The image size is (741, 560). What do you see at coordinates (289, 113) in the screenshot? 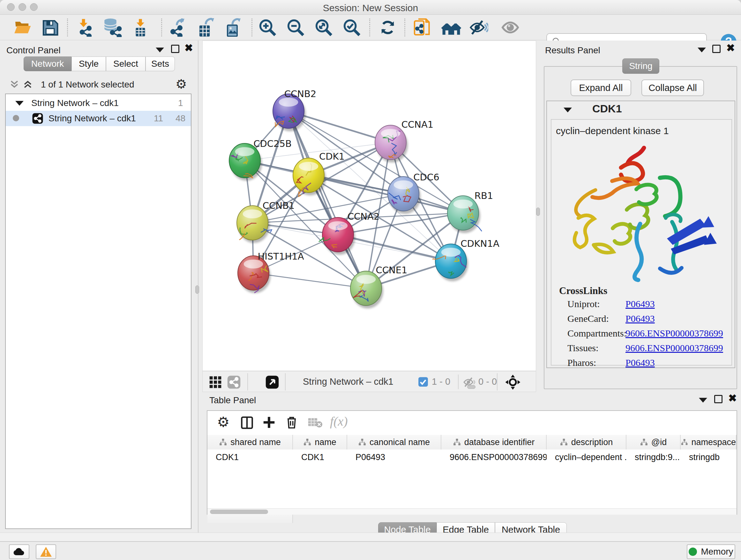
I see `node-CCNB2` at bounding box center [289, 113].